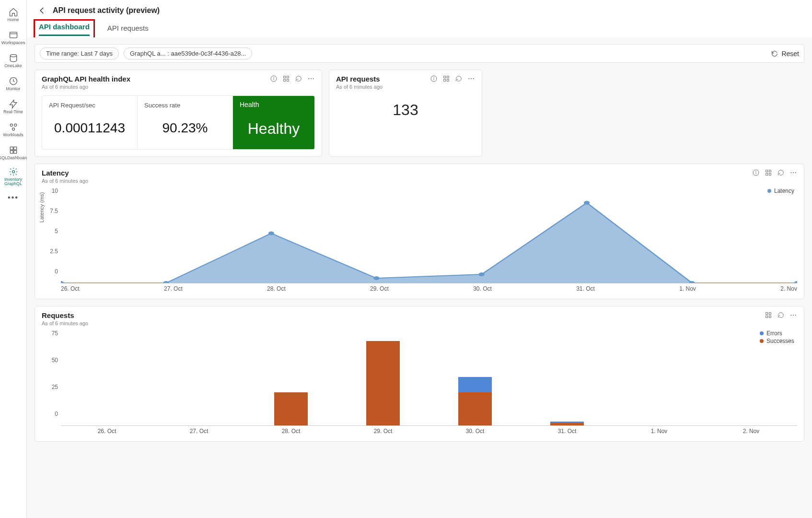 The image size is (812, 518). Describe the element at coordinates (13, 153) in the screenshot. I see `rail-gqldashboard: GQLDashboard` at that location.